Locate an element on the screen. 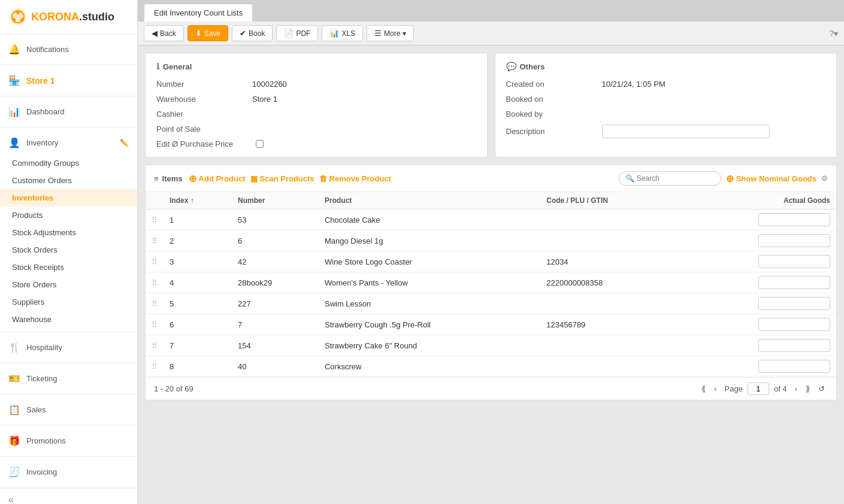  xls-button: 📊 XLS is located at coordinates (343, 34).